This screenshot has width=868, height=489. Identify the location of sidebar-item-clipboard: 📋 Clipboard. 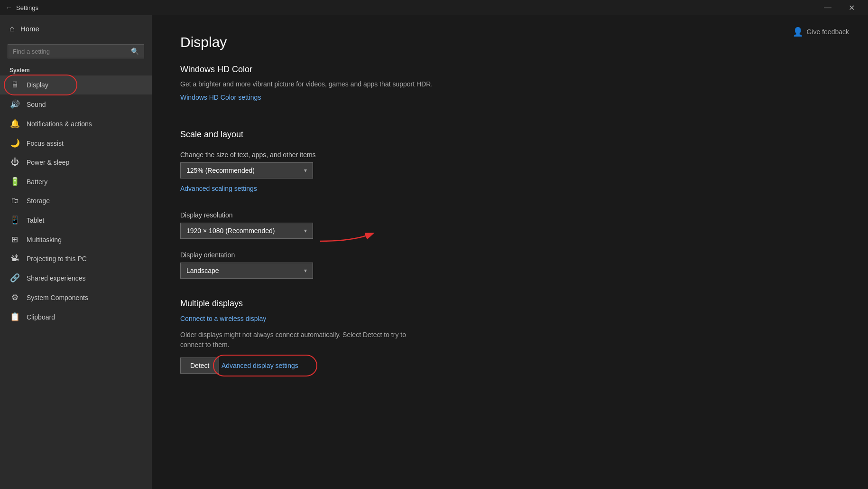
(76, 317).